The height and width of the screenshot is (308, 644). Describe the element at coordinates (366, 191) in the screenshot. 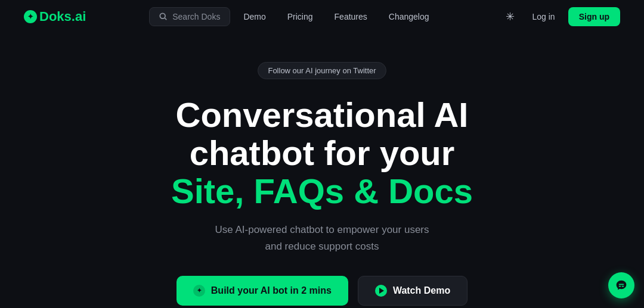

I see `hero-title-amp: &` at that location.